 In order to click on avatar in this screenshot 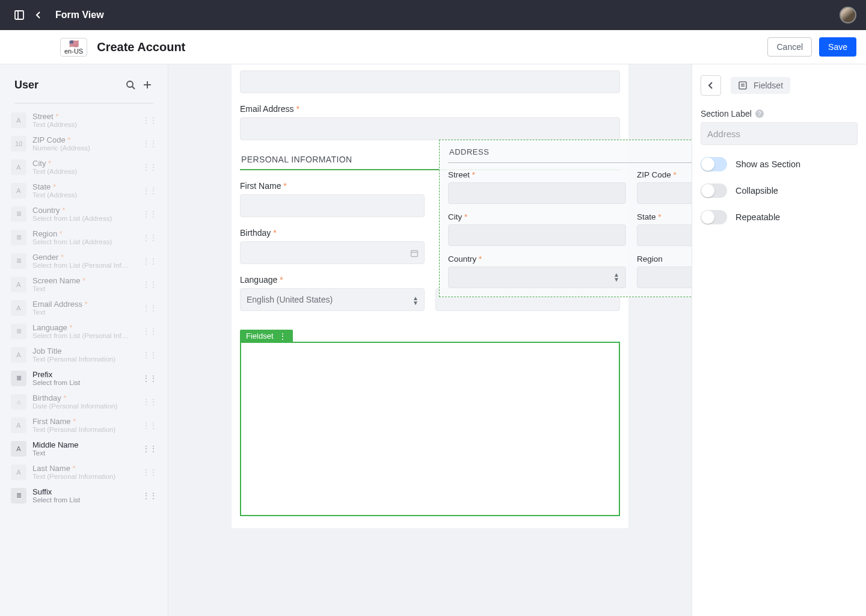, I will do `click(848, 15)`.